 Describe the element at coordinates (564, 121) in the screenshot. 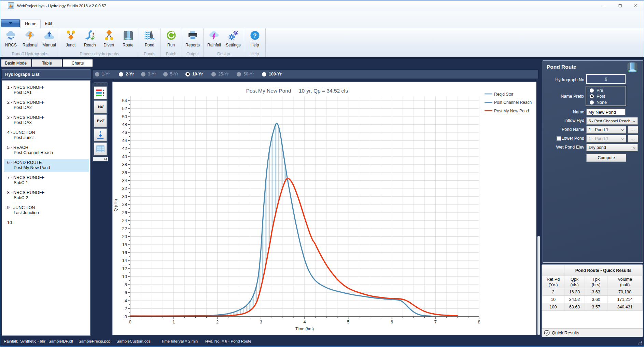

I see `inflow-hyd-label: Inflow Hyd` at that location.